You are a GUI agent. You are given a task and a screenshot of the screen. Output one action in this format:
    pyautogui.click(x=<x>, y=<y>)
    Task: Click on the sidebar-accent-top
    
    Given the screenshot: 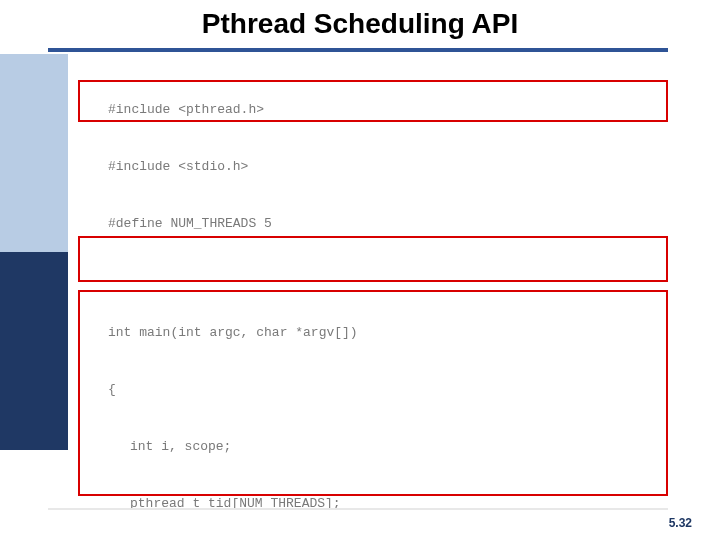 What is the action you would take?
    pyautogui.click(x=34, y=153)
    